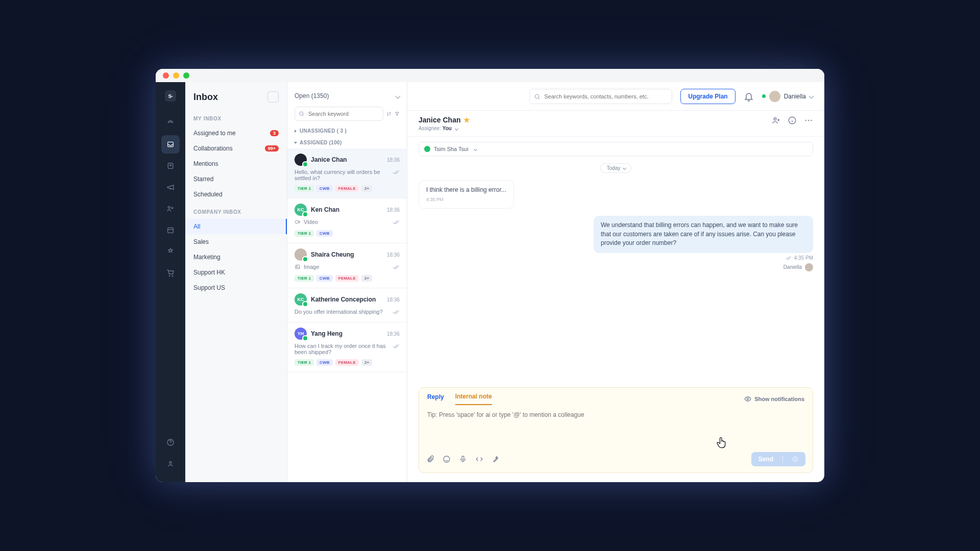 The image size is (980, 551). I want to click on conversation-item: YH Yang Heng 18:36 How can I track my or…, so click(347, 347).